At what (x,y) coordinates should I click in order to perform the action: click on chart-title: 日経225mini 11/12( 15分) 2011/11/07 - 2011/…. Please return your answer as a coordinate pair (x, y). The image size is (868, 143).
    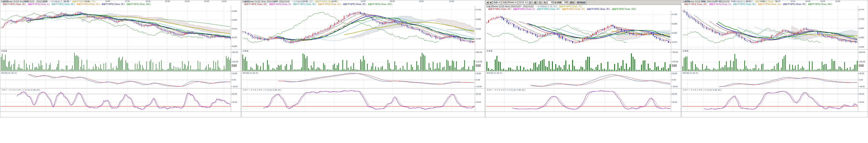
    Looking at the image, I should click on (266, 1).